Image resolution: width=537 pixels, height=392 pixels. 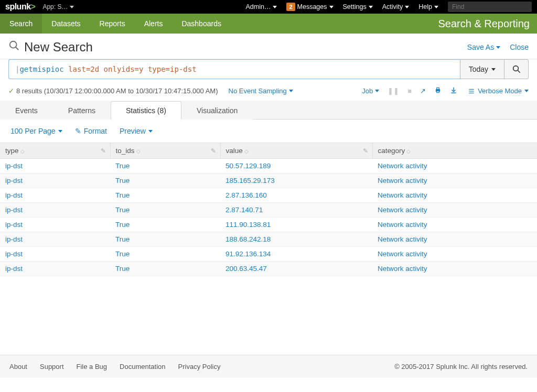 I want to click on search-row: |getmispioc last=2d onlyids=y type=ip-ds…, so click(x=268, y=71).